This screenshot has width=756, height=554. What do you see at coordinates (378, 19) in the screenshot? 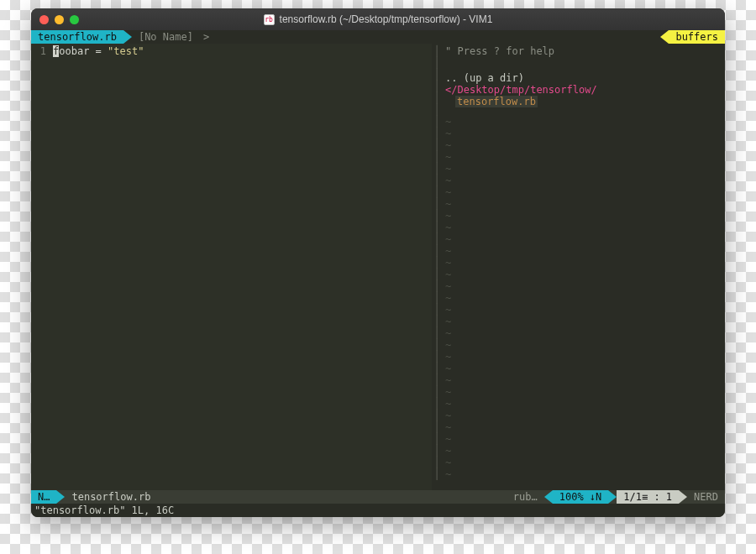
I see `window-title: rb tensorflow.rb (~/Desktop/tmp/tensorfl…` at bounding box center [378, 19].